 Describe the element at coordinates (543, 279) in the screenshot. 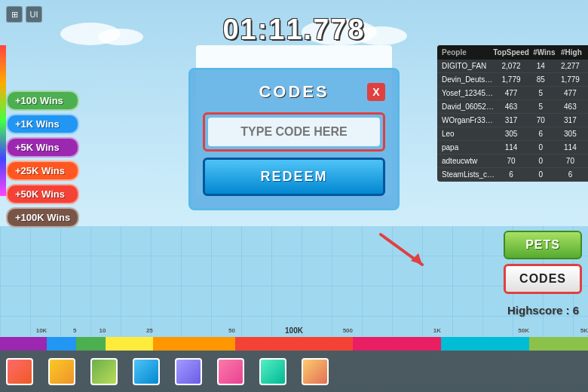

I see `codes-side-button: CODES` at that location.